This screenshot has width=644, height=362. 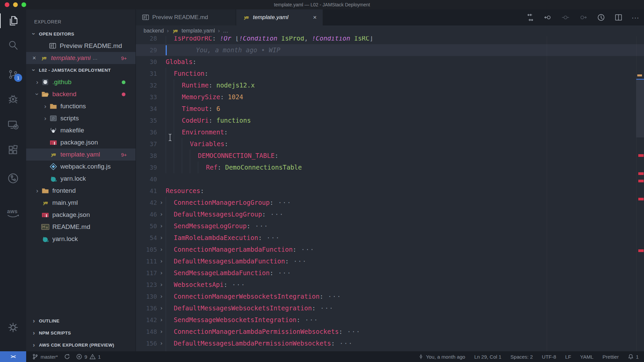 I want to click on remote-indicator: ><, so click(x=13, y=357).